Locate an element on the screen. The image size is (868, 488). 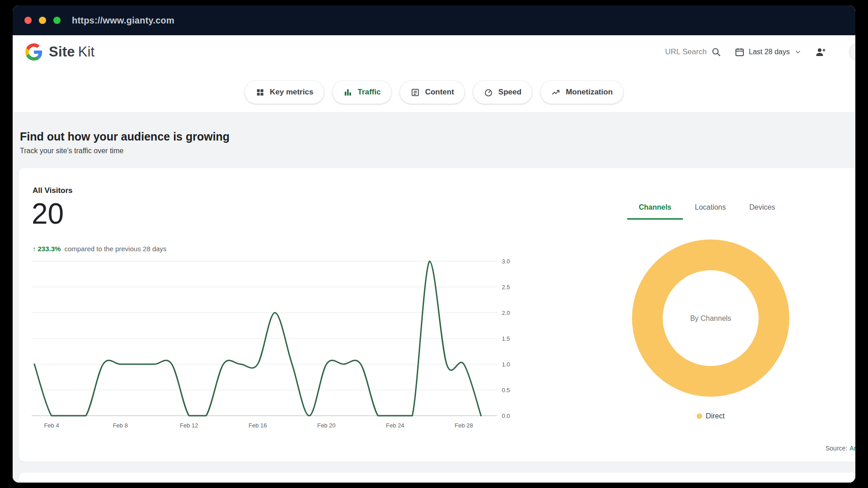
breakdown-tabs: Channels Locations Devices is located at coordinates (707, 211).